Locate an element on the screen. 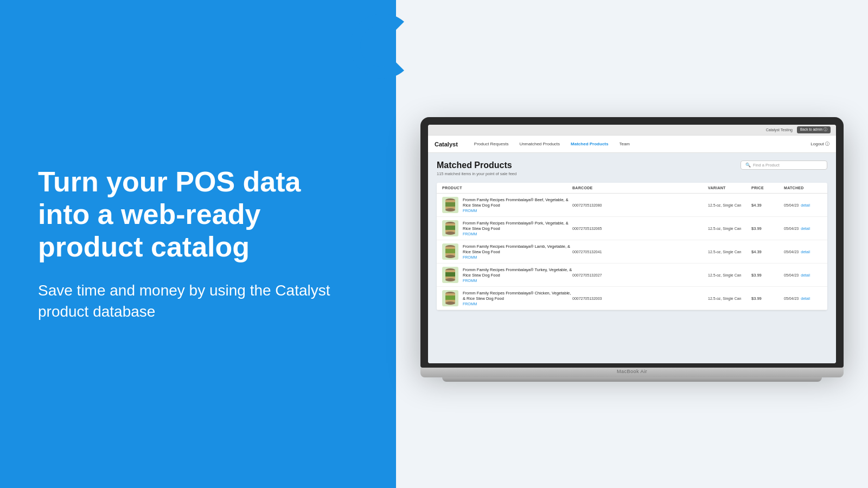 This screenshot has height=488, width=868. product-cell: Fromm Family Recipes Frommbalaya® Lamb, … is located at coordinates (507, 252).